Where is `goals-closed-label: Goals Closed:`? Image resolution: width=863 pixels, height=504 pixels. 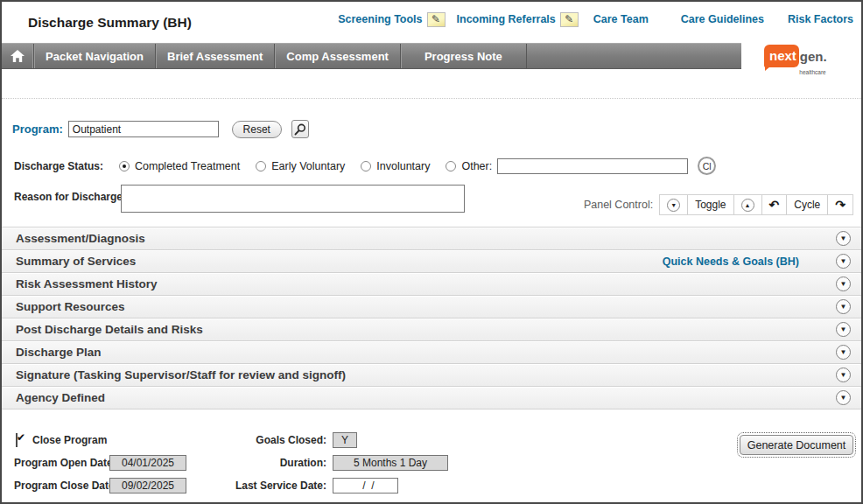
goals-closed-label: Goals Closed: is located at coordinates (261, 440).